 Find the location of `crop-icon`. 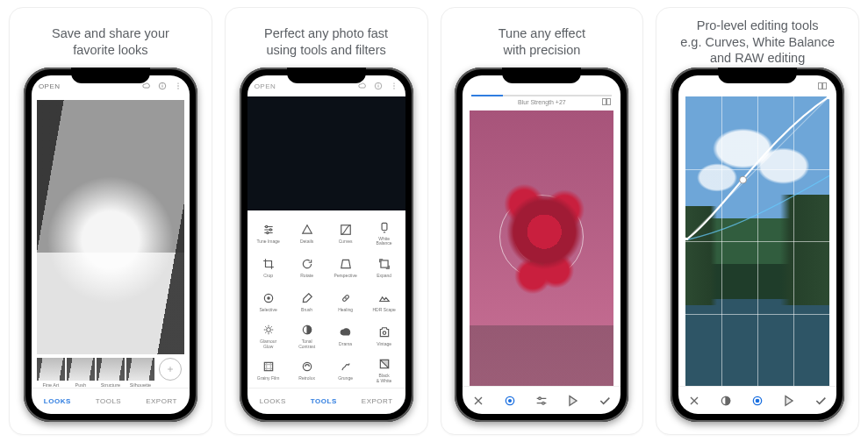

crop-icon is located at coordinates (269, 264).